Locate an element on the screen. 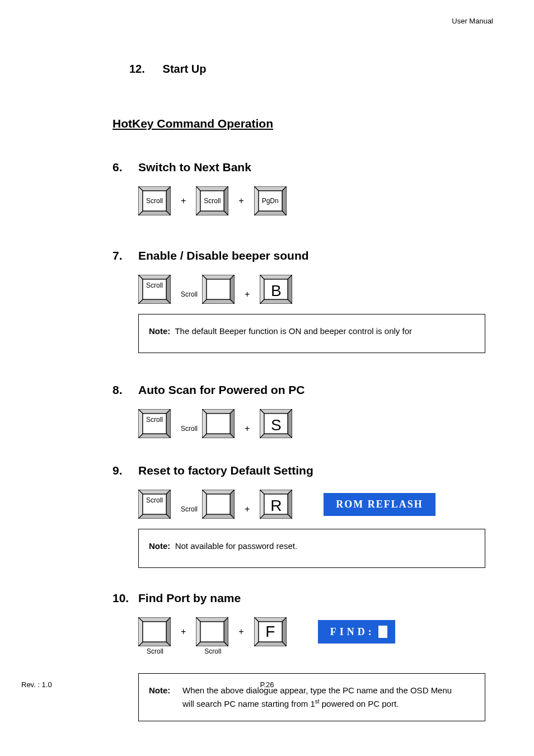  section-10-head: 10. Find Port by name is located at coordinates (303, 598).